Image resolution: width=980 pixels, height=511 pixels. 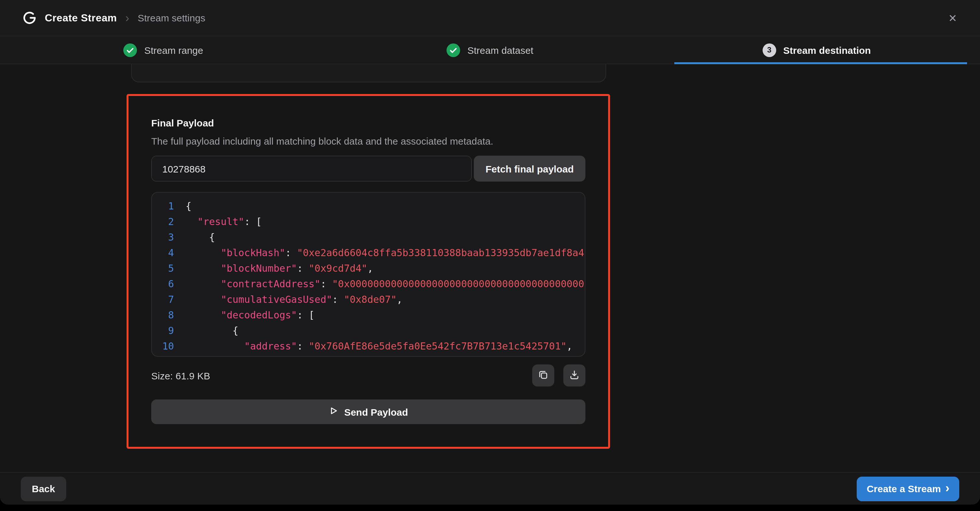 What do you see at coordinates (43, 489) in the screenshot?
I see `back-button: Back` at bounding box center [43, 489].